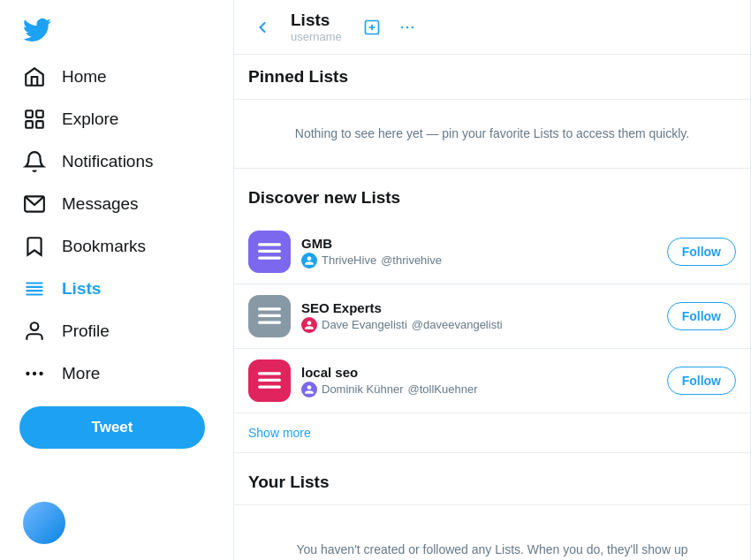 This screenshot has height=560, width=751. I want to click on list-owner-handle-gmb: @thrivehive, so click(412, 260).